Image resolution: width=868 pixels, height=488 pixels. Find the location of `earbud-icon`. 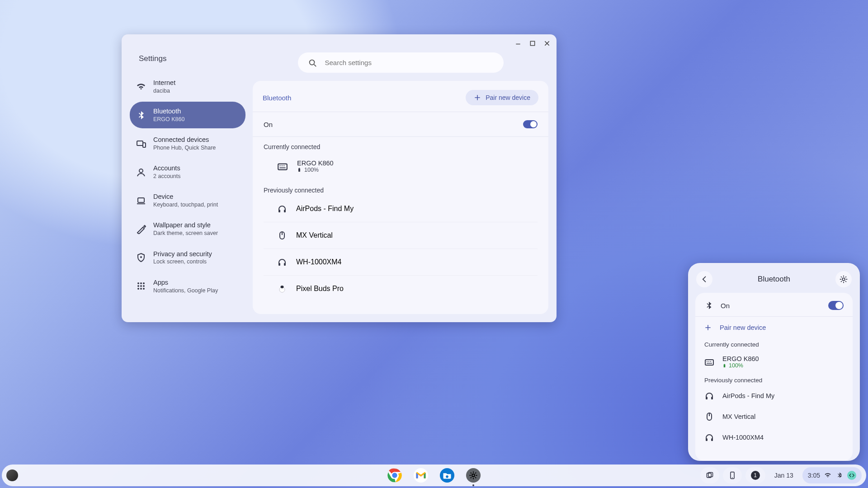

earbud-icon is located at coordinates (282, 289).